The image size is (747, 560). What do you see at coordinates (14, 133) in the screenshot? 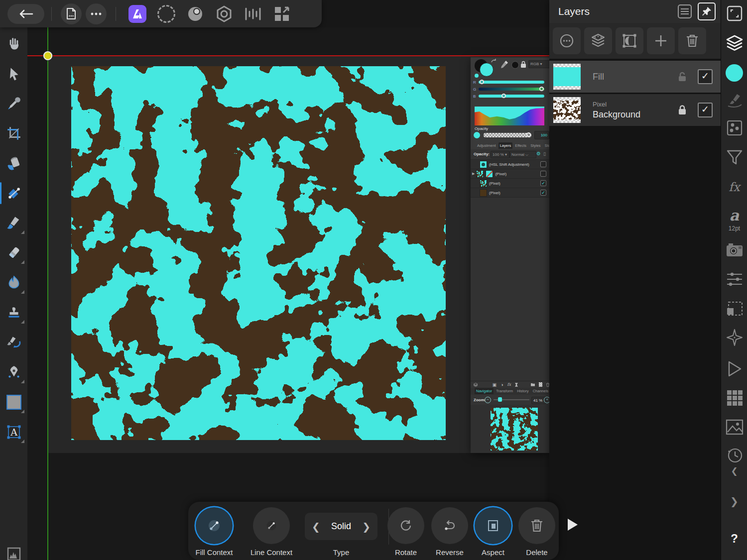
I see `tool-crop` at bounding box center [14, 133].